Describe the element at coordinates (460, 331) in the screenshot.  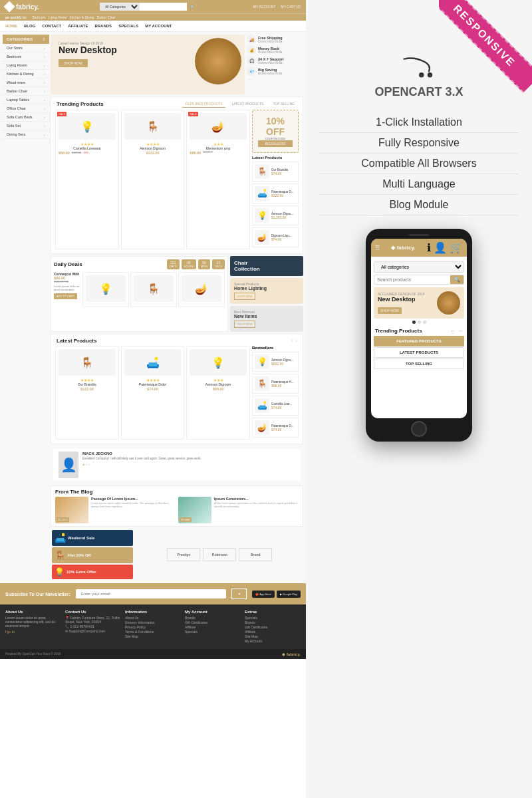
I see `phone-next-arrow: →` at that location.